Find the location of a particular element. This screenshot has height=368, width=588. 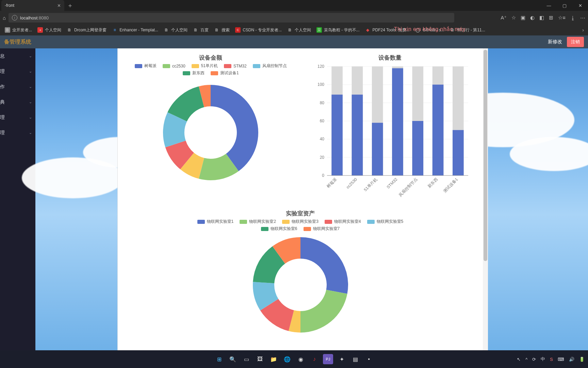

legend-item: 物联网实验室6 is located at coordinates (279, 229).